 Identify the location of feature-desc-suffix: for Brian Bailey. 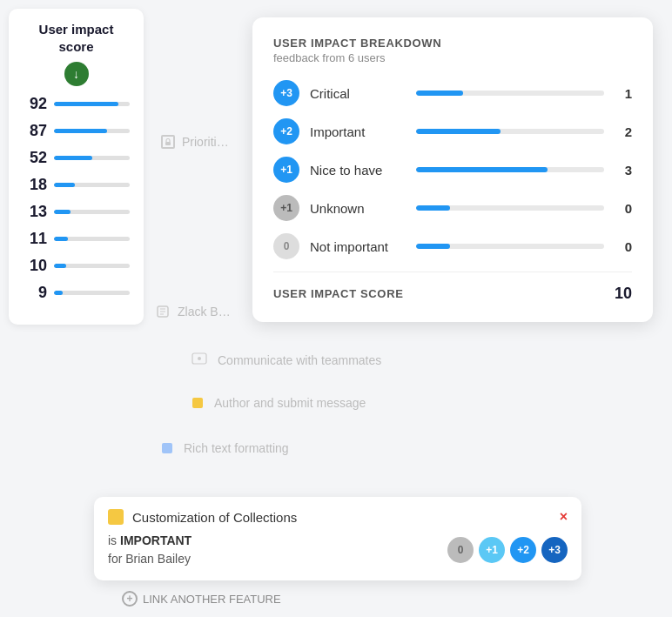
(150, 559).